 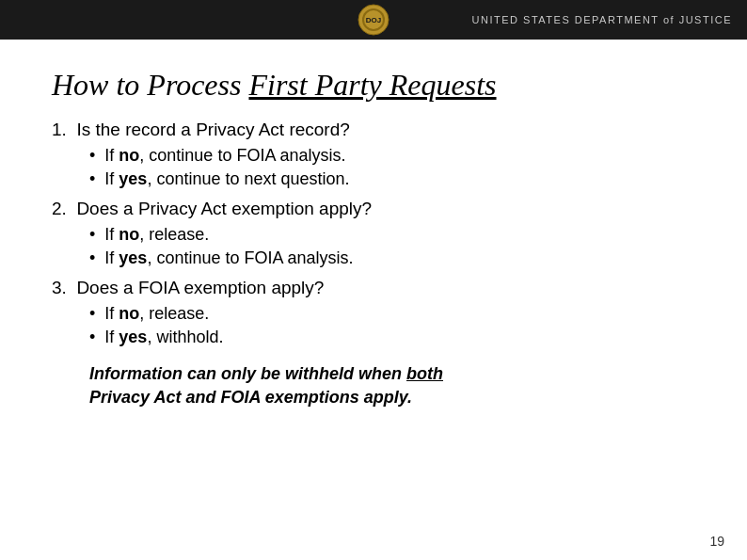 I want to click on bottom-note: Information can only be withheld when bo…, so click(x=392, y=386).